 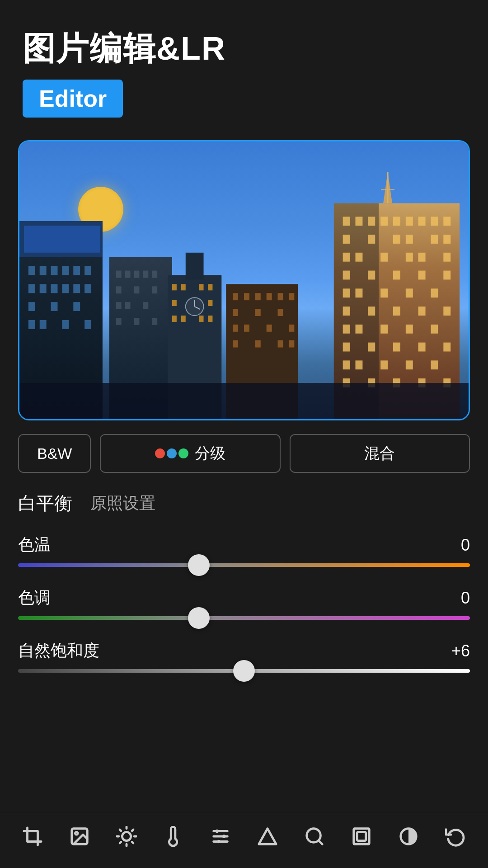 I want to click on vibrance-track, so click(x=244, y=671).